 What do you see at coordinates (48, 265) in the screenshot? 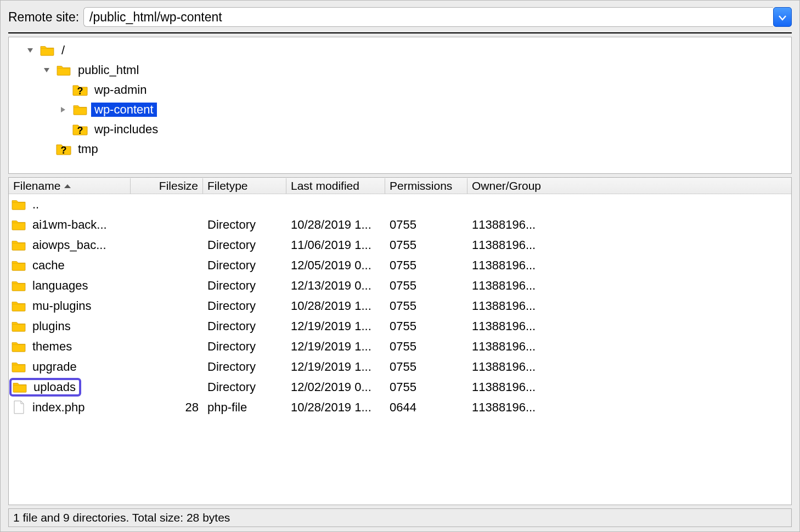
I see `file-name: cache` at bounding box center [48, 265].